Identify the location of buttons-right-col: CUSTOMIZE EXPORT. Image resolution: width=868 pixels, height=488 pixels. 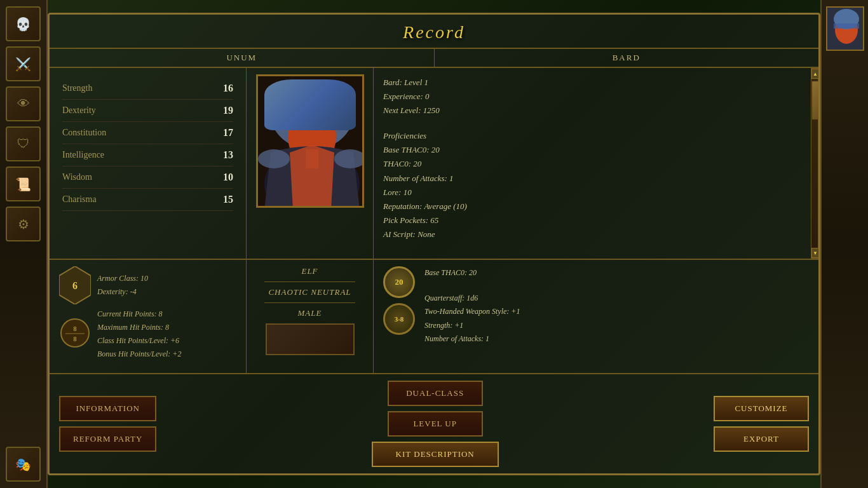
(761, 424).